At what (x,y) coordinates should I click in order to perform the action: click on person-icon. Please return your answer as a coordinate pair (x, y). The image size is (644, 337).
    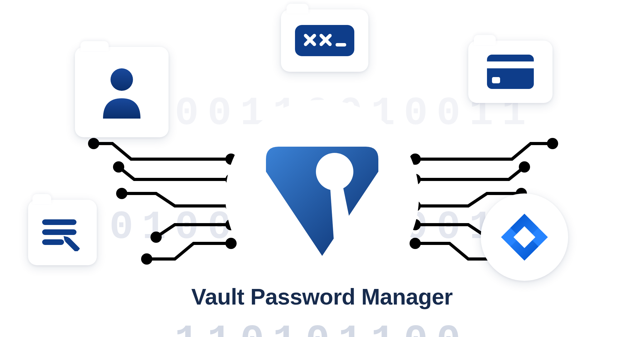
    Looking at the image, I should click on (122, 92).